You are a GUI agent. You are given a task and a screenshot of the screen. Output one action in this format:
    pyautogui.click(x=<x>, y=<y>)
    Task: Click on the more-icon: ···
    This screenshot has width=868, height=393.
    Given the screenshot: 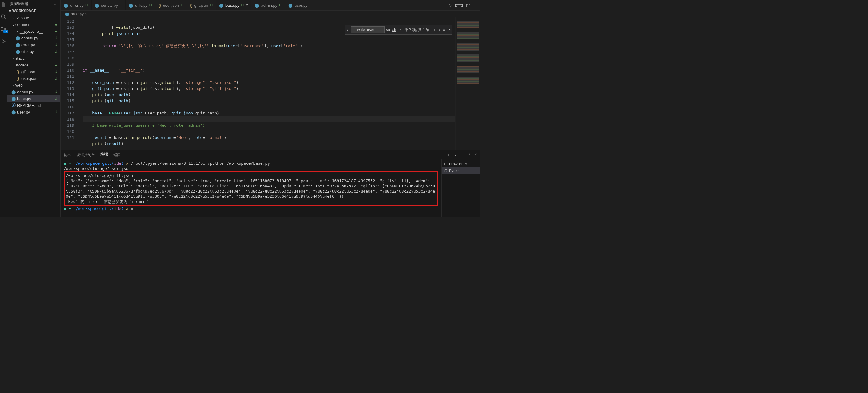 What is the action you would take?
    pyautogui.click(x=475, y=5)
    